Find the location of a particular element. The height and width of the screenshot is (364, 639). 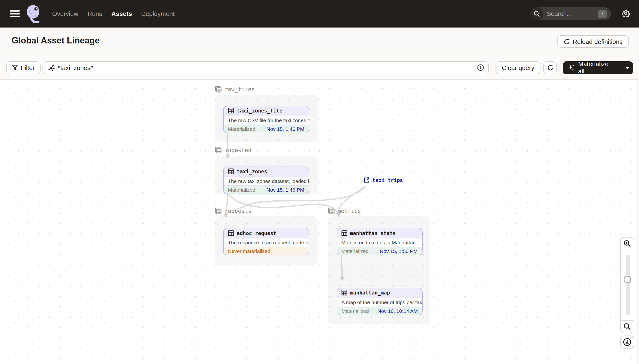

filter-button: Filter is located at coordinates (24, 68).